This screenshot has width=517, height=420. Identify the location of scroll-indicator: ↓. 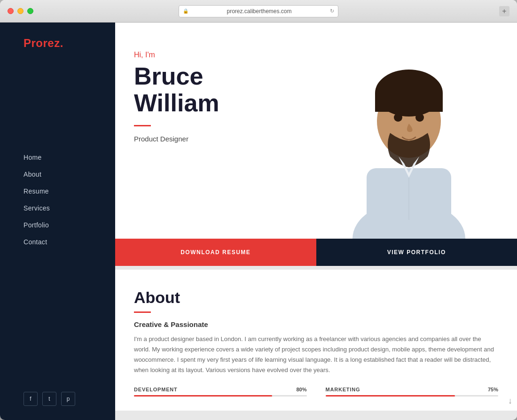
(510, 401).